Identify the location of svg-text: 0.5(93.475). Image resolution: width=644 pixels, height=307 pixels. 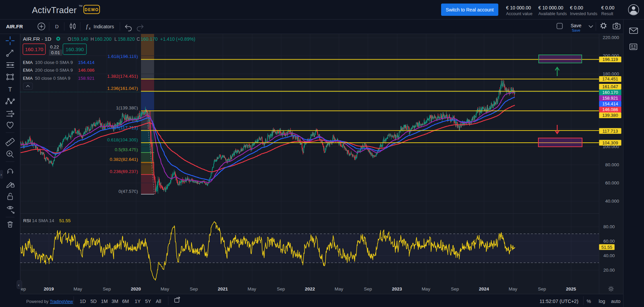
(127, 149).